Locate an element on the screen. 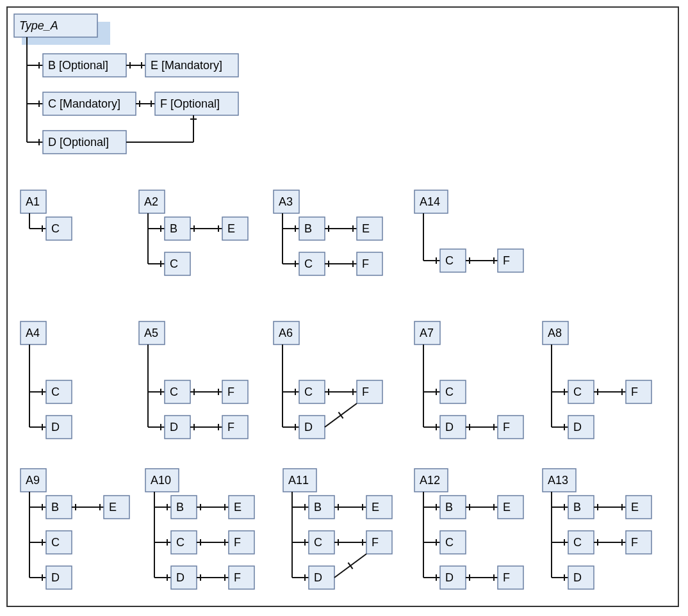  instance-A7-label: A7 is located at coordinates (427, 333).